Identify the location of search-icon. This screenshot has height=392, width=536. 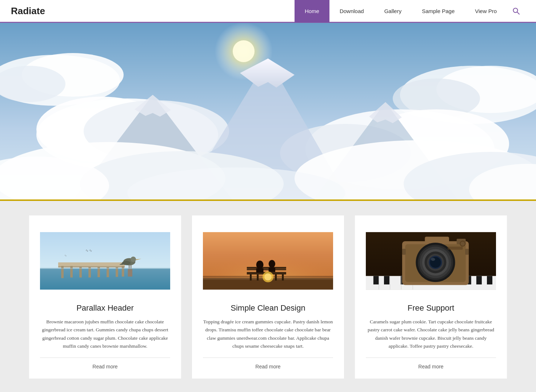
(516, 11).